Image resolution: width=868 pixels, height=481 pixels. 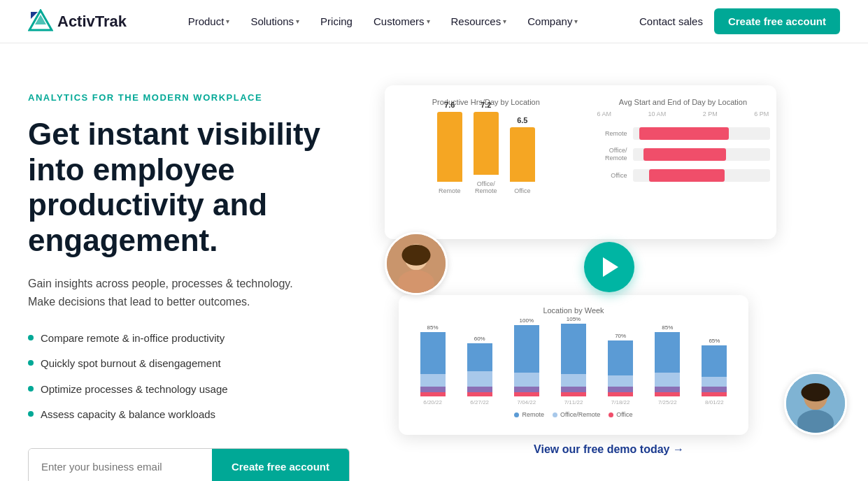 What do you see at coordinates (189, 292) in the screenshot?
I see `hero-subtext: Gain insights across people, processes &…` at bounding box center [189, 292].